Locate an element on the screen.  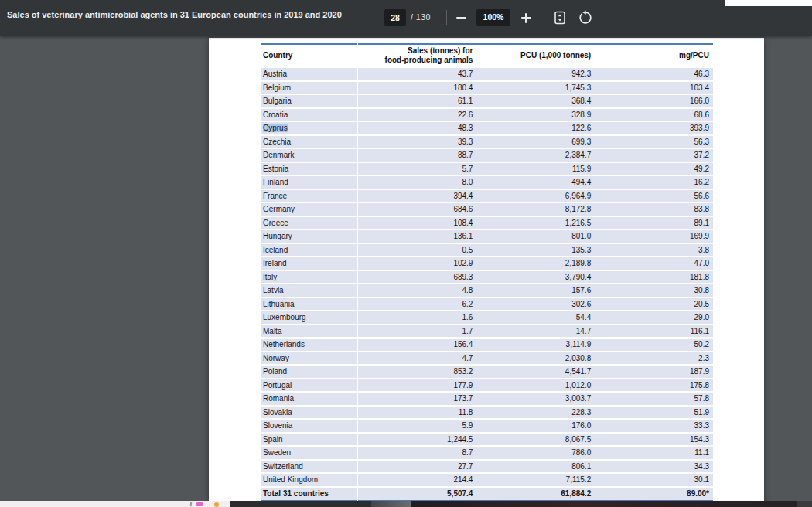
toolbar-divider is located at coordinates (447, 17).